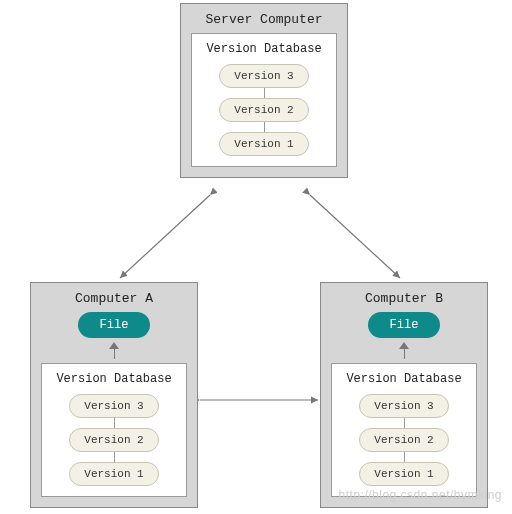  What do you see at coordinates (420, 495) in the screenshot?
I see `watermark-text: http://blog.csdn.net/bymking` at bounding box center [420, 495].